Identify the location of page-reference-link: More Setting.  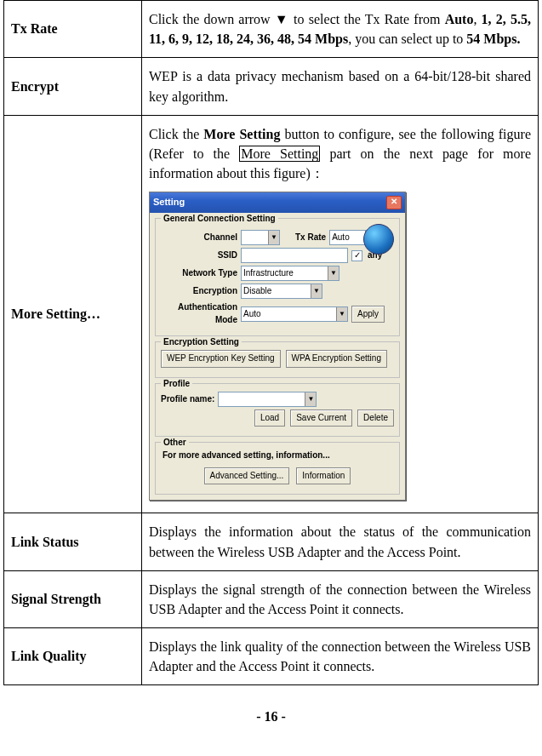
(279, 153).